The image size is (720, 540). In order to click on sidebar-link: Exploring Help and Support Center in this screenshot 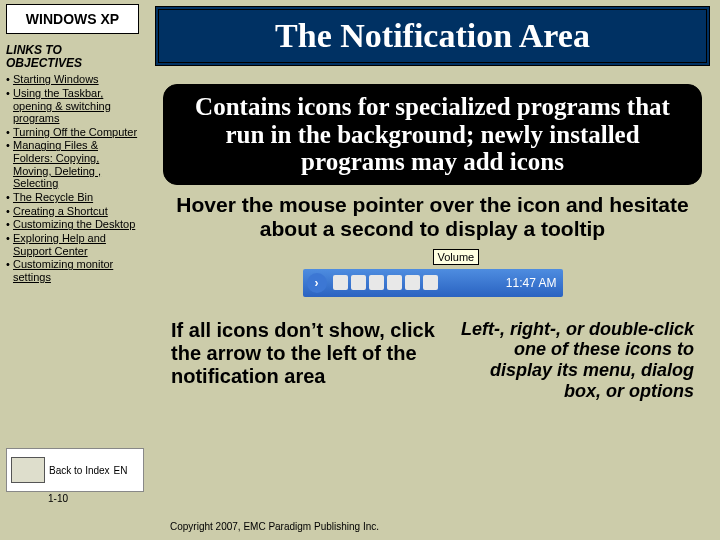, I will do `click(60, 244)`.